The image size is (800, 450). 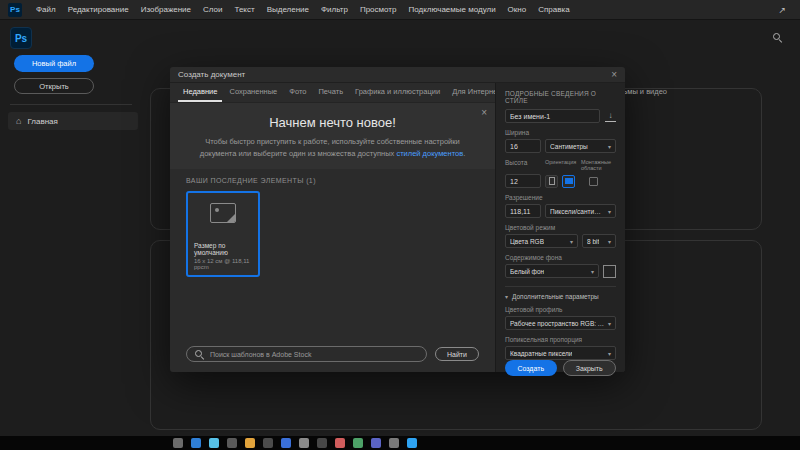 I want to click on menu-view: Просмотр, so click(x=378, y=10).